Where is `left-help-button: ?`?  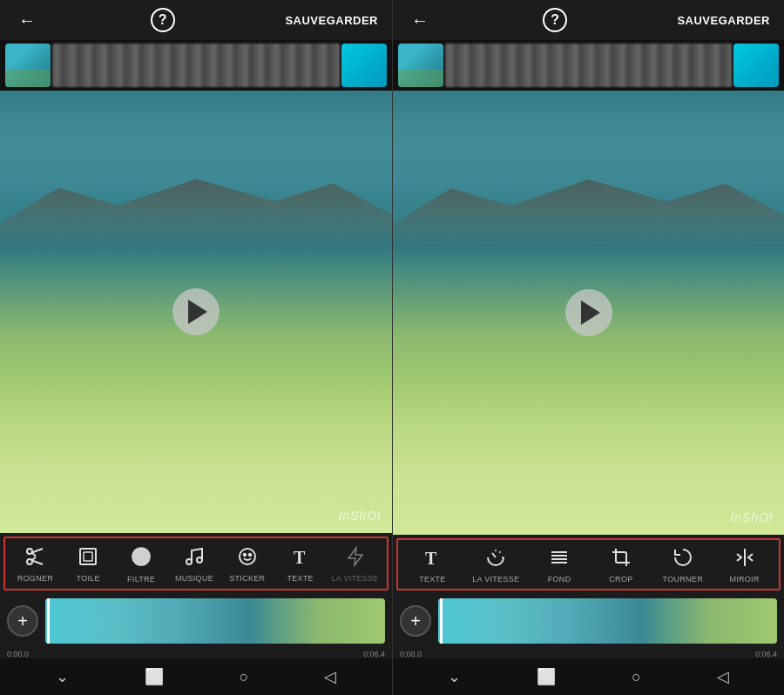
left-help-button: ? is located at coordinates (163, 20).